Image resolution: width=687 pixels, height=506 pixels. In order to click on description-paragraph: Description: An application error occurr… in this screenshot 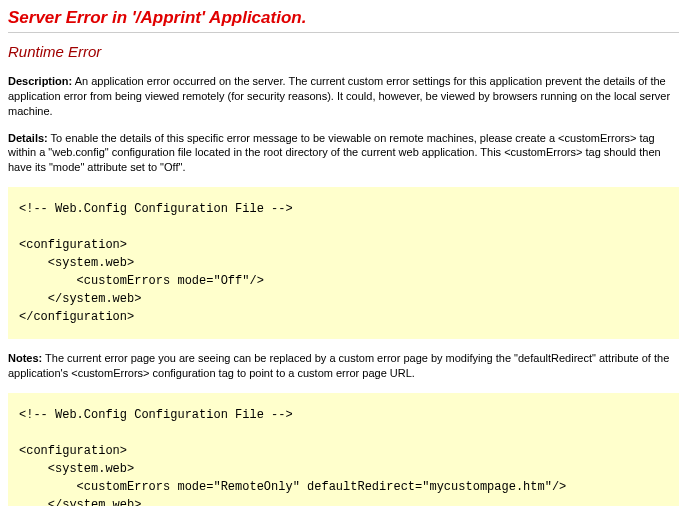, I will do `click(344, 96)`.